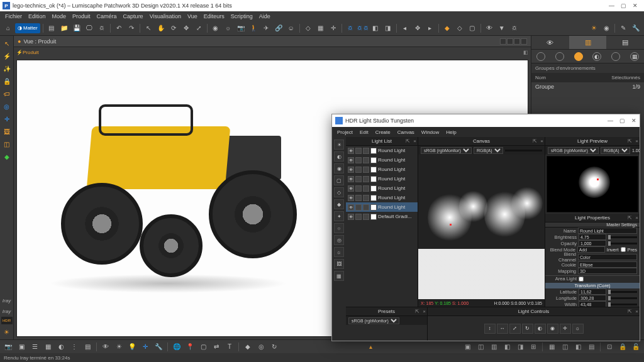 The width and height of the screenshot is (644, 362). I want to click on snap-icon: ◇, so click(308, 28).